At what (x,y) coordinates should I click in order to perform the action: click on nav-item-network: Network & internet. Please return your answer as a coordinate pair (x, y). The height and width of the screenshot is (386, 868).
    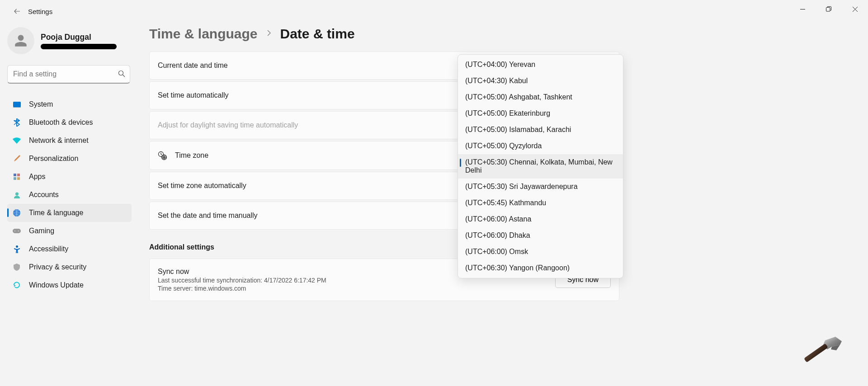
    Looking at the image, I should click on (70, 141).